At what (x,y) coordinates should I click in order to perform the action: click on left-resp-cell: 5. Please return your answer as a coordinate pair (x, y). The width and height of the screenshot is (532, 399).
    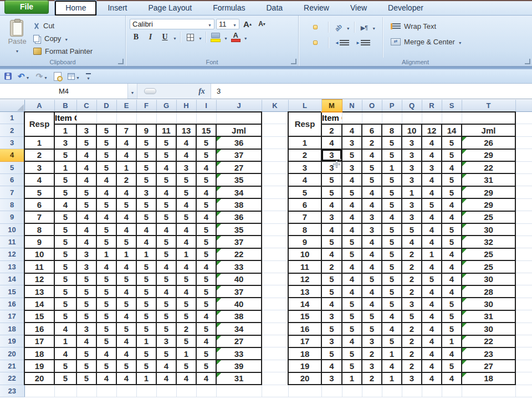
    Looking at the image, I should click on (39, 192).